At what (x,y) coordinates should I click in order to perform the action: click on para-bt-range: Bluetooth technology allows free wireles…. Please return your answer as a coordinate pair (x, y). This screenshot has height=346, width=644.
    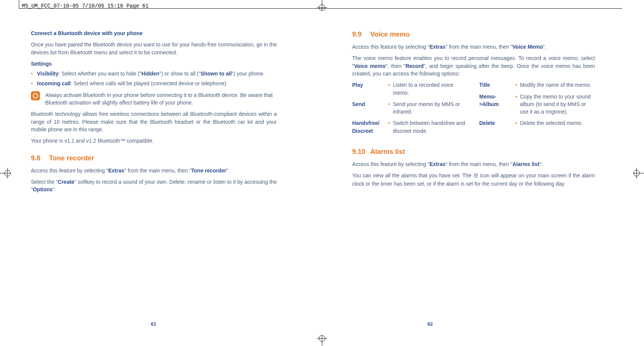
    Looking at the image, I should click on (154, 121).